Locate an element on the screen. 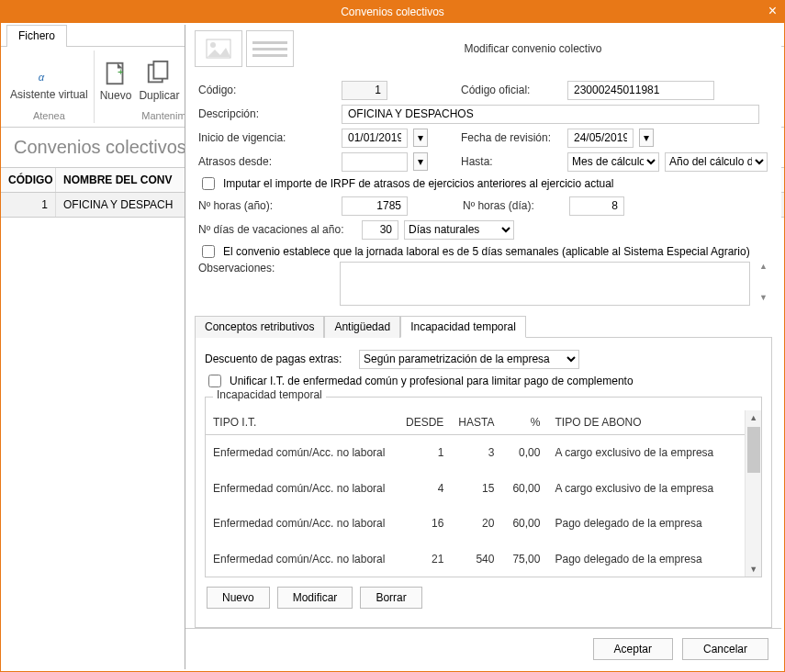 This screenshot has width=785, height=672. fecharev-dropdown: ▾ is located at coordinates (646, 138).